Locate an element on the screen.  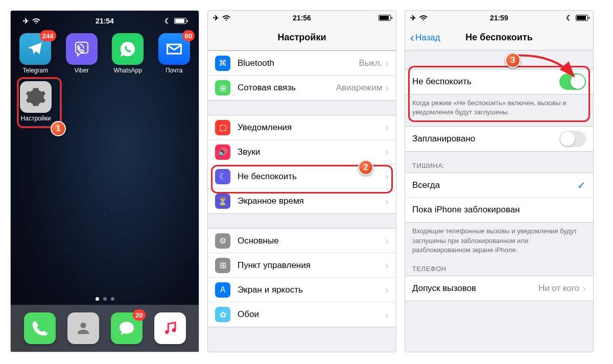
app-mail: 60 Почта is located at coordinates (175, 54).